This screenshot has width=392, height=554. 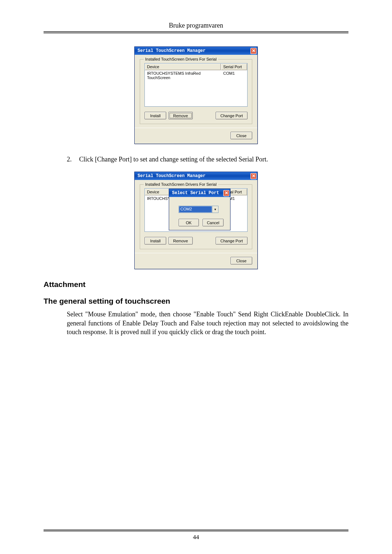 I want to click on serial-touchscreen-manager-dialog: Serial TouchScreen Manager ✕ Installed T…, so click(x=196, y=95).